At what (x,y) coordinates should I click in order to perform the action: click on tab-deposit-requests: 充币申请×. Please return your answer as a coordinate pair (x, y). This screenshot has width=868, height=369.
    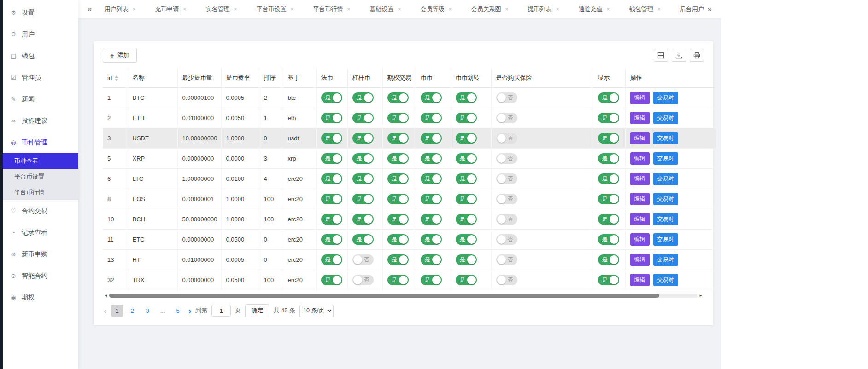
    Looking at the image, I should click on (170, 9).